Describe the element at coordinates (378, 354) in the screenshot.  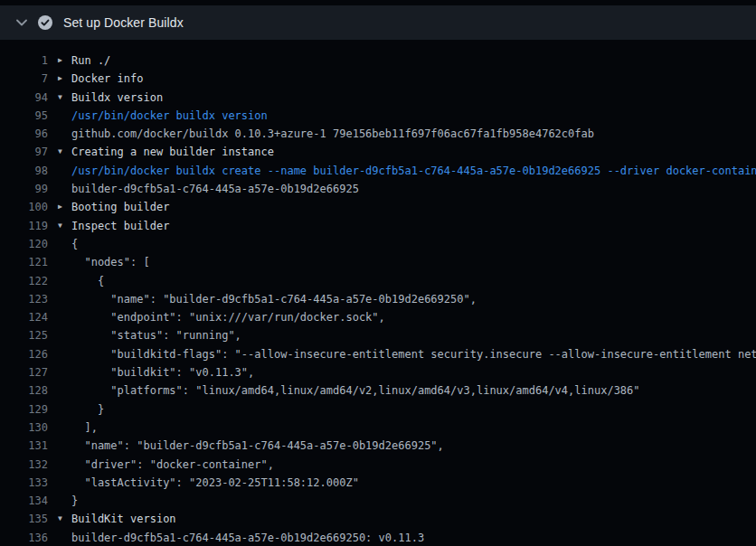
I see `log-line: 126 "buildkitd-flags": "--allow-insecure…` at that location.